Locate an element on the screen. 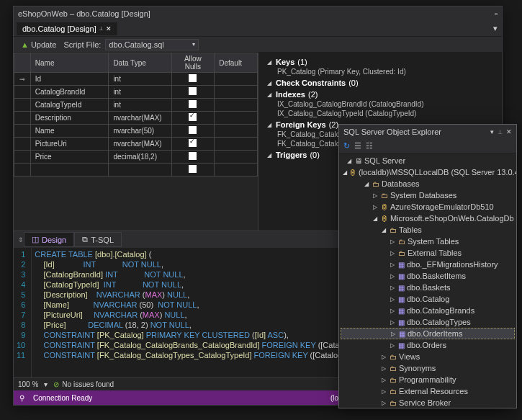 The image size is (522, 420). tree-node: ▷▦dbo.Orders is located at coordinates (428, 345).